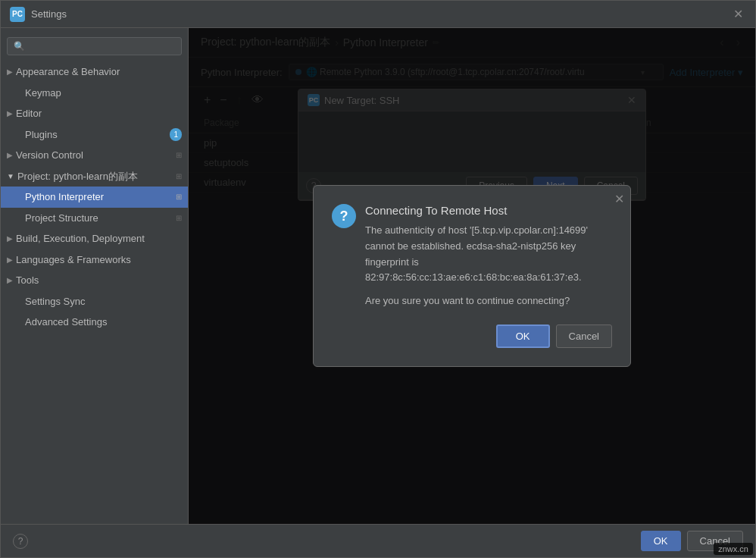 Image resolution: width=756 pixels, height=558 pixels. Describe the element at coordinates (733, 549) in the screenshot. I see `watermark: znwx.cn` at that location.